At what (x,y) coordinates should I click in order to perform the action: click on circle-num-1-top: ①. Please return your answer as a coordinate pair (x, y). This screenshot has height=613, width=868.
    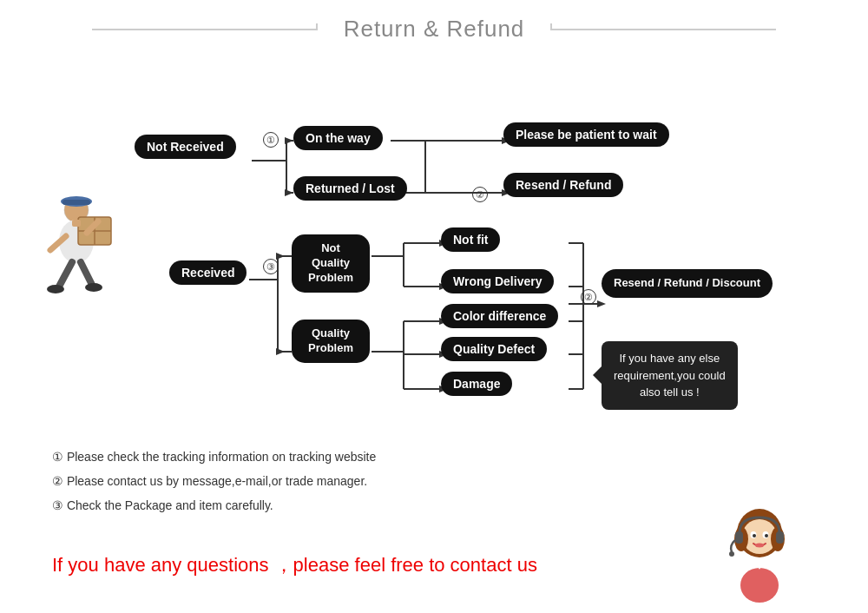
    Looking at the image, I should click on (271, 140).